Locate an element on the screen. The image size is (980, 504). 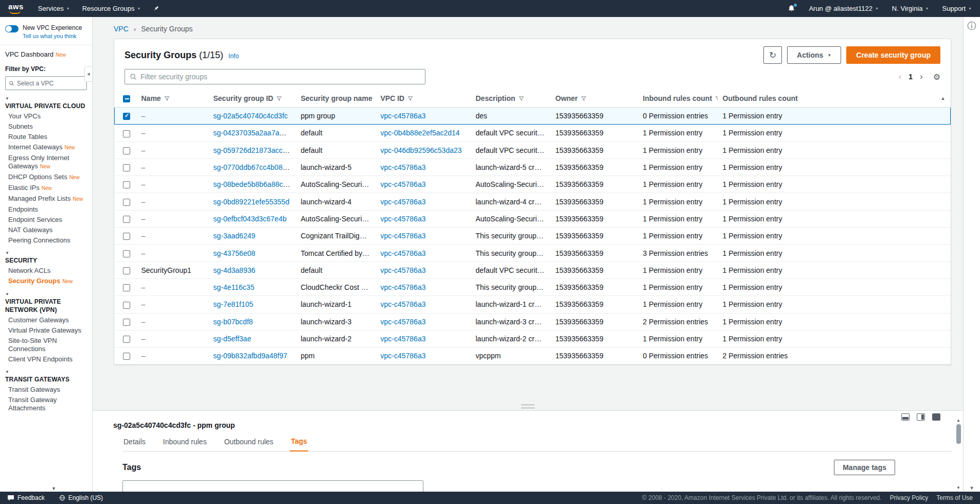
actions-button: Actions ▼ is located at coordinates (814, 55).